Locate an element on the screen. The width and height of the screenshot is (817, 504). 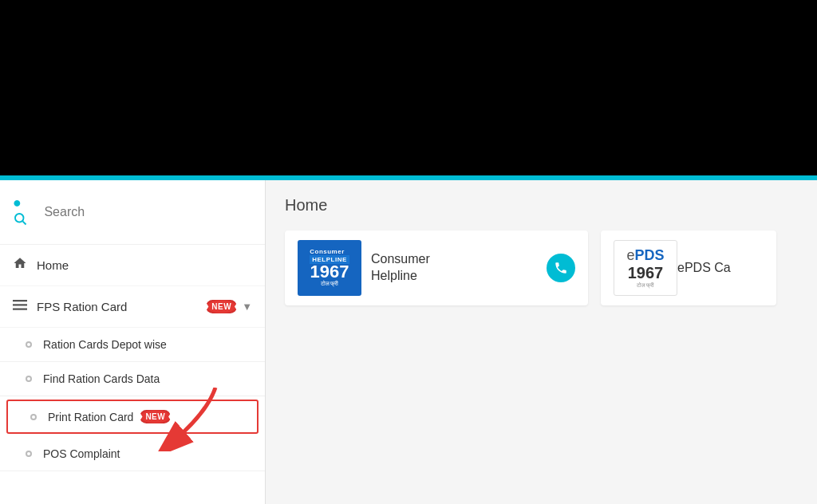
sidebar-item-home: Home is located at coordinates (132, 266).